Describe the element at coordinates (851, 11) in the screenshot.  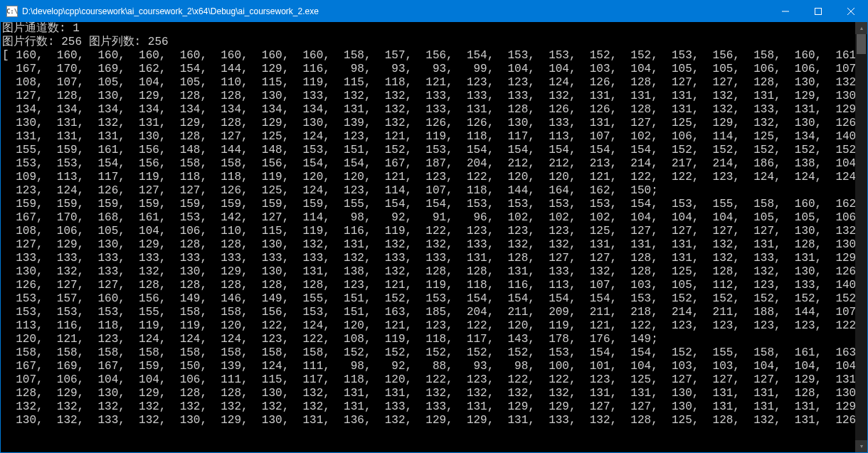
I see `close-icon` at that location.